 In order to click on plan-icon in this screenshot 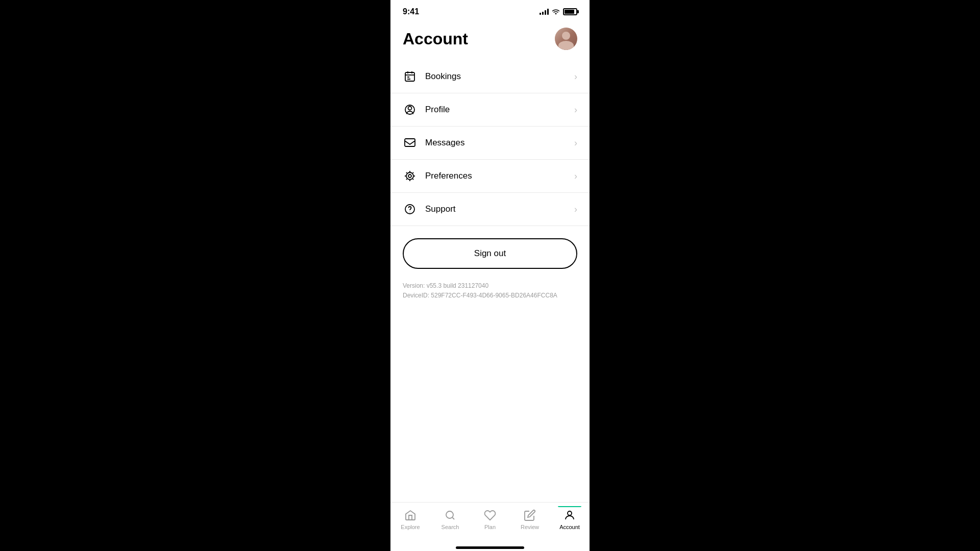, I will do `click(490, 515)`.